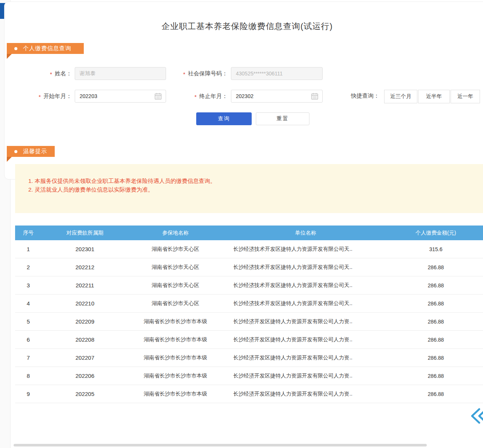 The height and width of the screenshot is (448, 483). I want to click on page-title: 企业职工基本养老保险缴费信息查询(试运行), so click(247, 26).